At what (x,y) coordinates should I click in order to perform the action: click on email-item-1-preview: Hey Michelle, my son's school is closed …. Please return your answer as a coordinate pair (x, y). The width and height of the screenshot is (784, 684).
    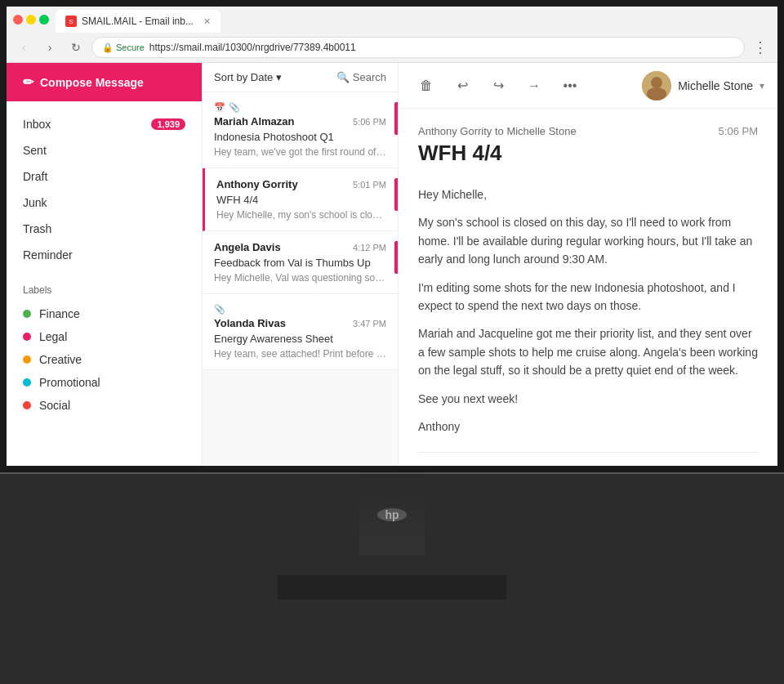
    Looking at the image, I should click on (301, 215).